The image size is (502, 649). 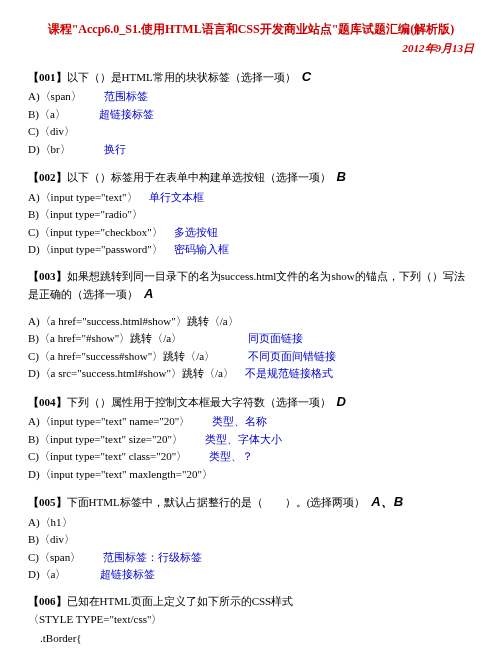 I want to click on q003-option-d: D)〈a src="success.html#show"〉跳转〈/a〉 不是规范…, so click(x=251, y=374).